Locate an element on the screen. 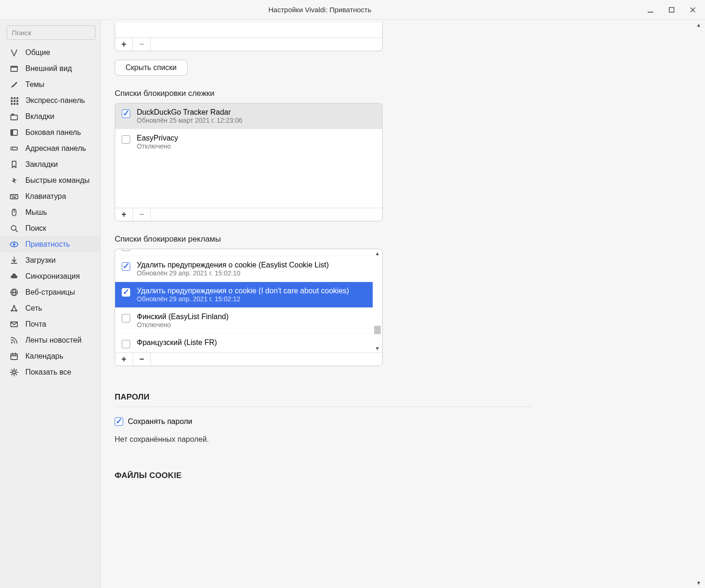 This screenshot has width=705, height=588. list-item: DuckDuckGo Tracker RadarОбновлён 25 март… is located at coordinates (249, 117).